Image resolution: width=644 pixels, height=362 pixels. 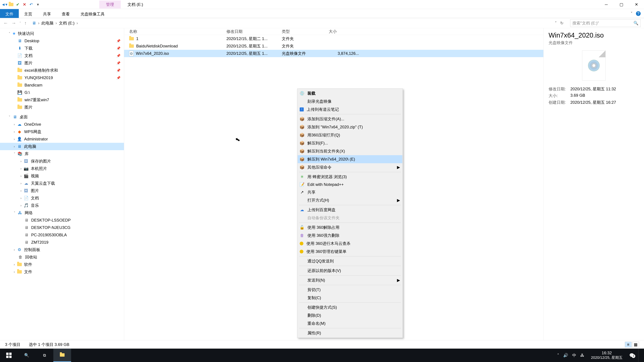 I want to click on ribbon-tab-file: 文件, so click(x=10, y=13).